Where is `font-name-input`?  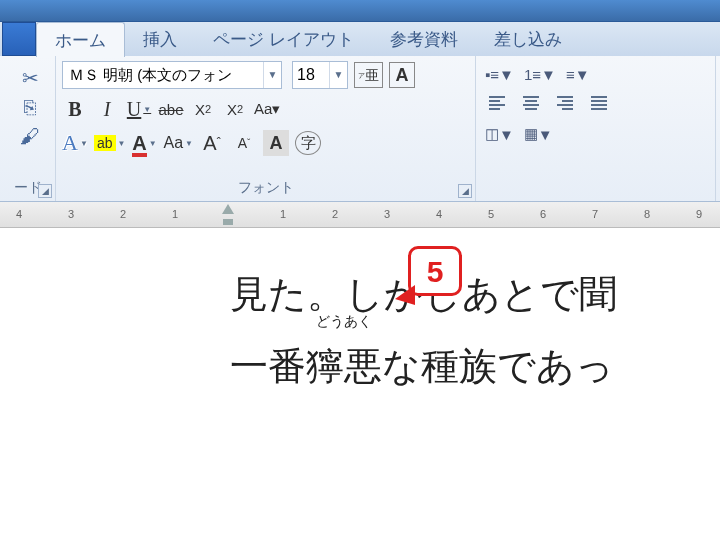 font-name-input is located at coordinates (163, 76).